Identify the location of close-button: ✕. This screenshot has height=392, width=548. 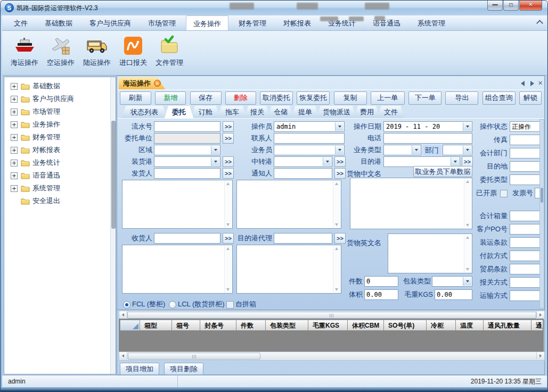
(530, 5).